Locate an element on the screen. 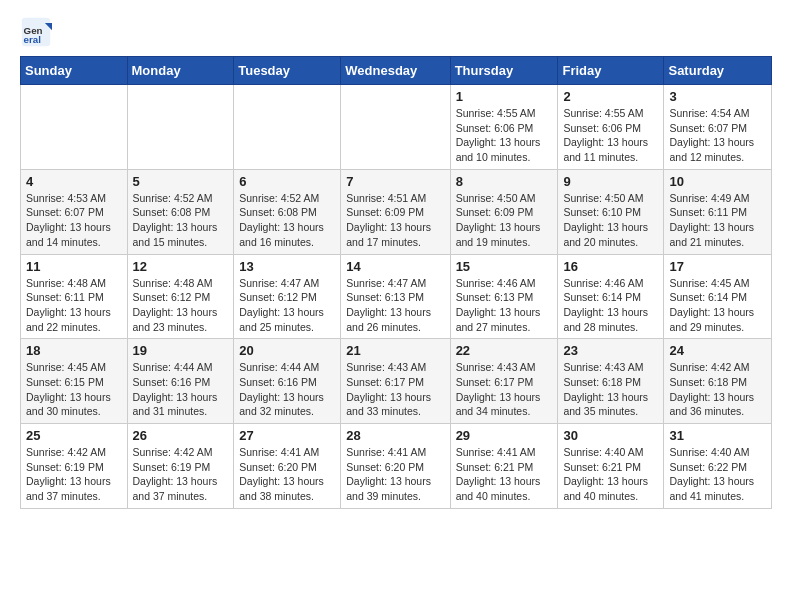  day-number: 31 is located at coordinates (718, 436).